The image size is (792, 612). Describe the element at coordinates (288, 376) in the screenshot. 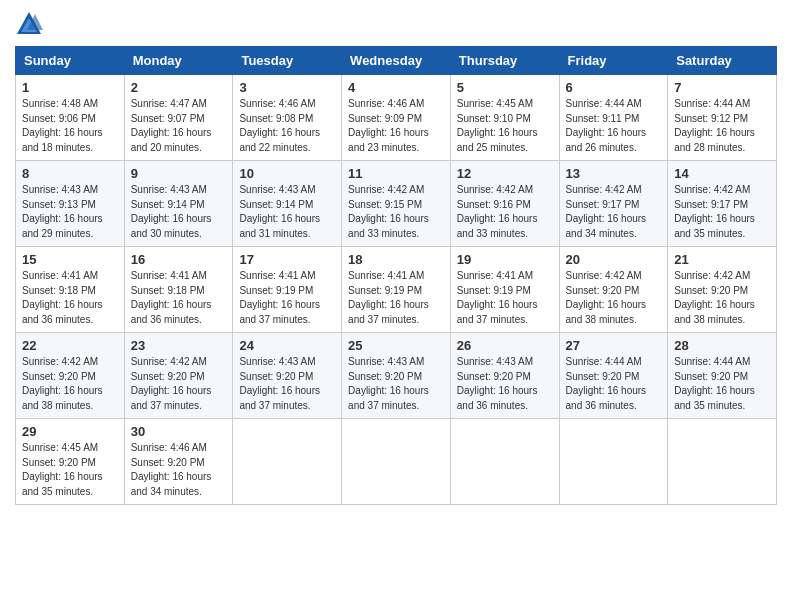

I see `calendar-cell: 24Sunrise: 4:43 AMSunset: 9:20 PMDayligh…` at that location.